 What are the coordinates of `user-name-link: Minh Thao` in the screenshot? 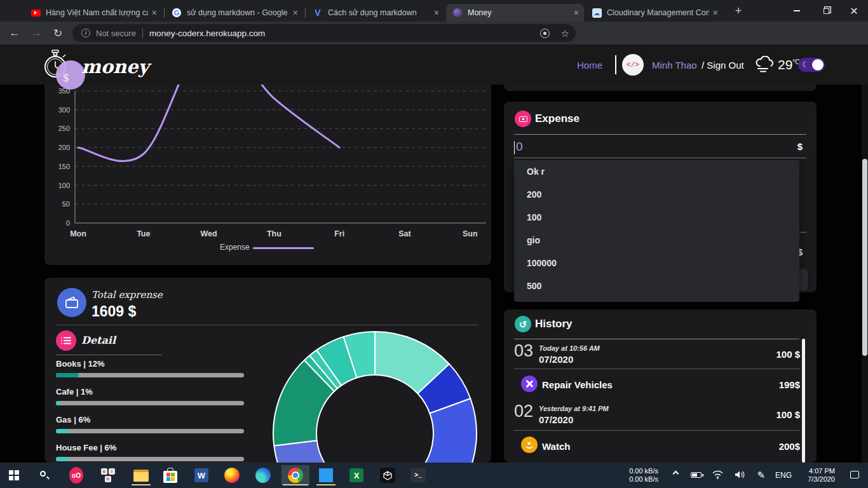 It's located at (675, 65).